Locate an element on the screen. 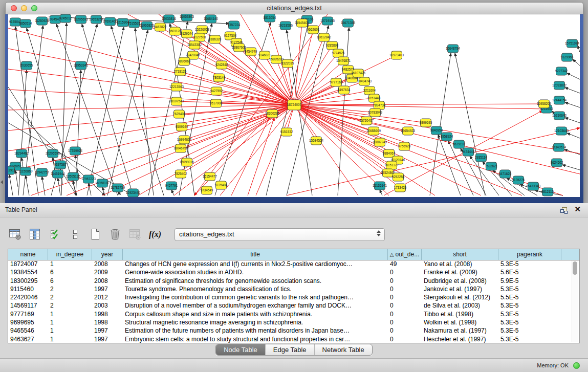 The image size is (588, 372). table-selector-dropdown: citations_edges.txt is located at coordinates (279, 234).